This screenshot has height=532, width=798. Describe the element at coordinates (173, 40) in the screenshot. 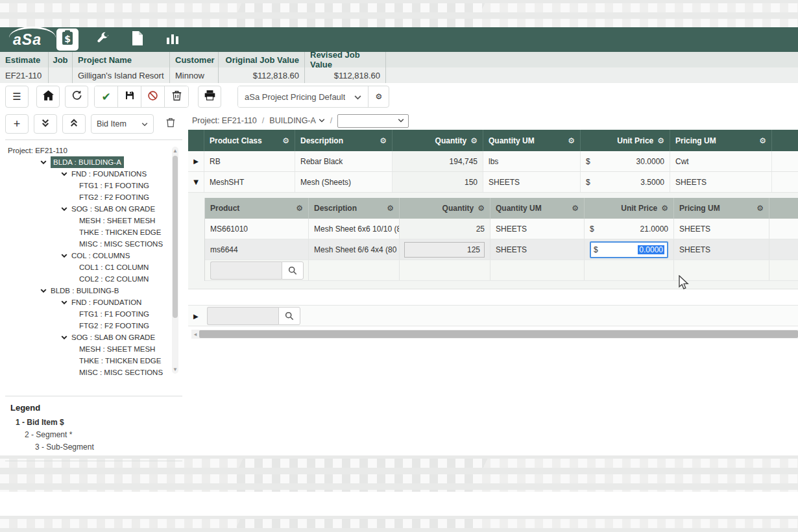

I see `reports-tab` at that location.